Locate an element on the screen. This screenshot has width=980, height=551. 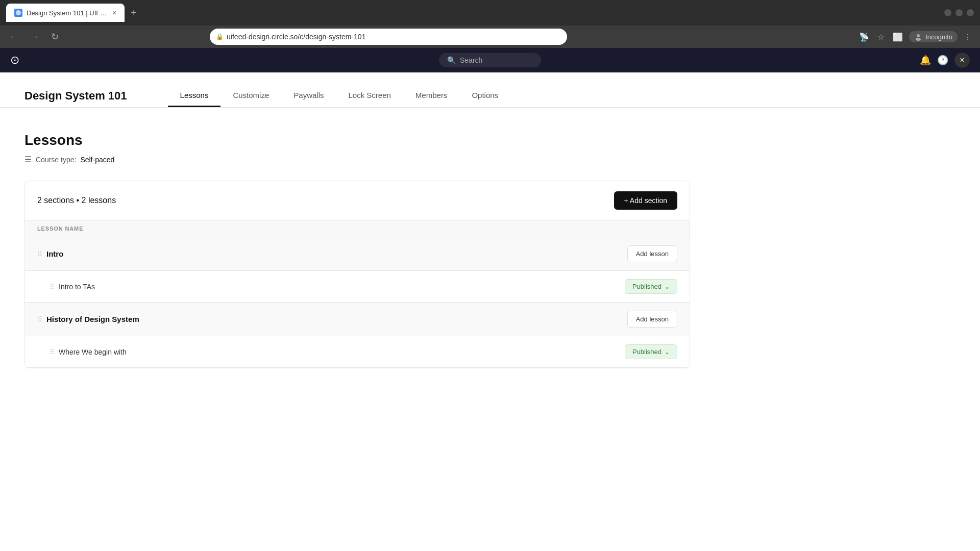
section-row-left: ⠿ Intro is located at coordinates (50, 254).